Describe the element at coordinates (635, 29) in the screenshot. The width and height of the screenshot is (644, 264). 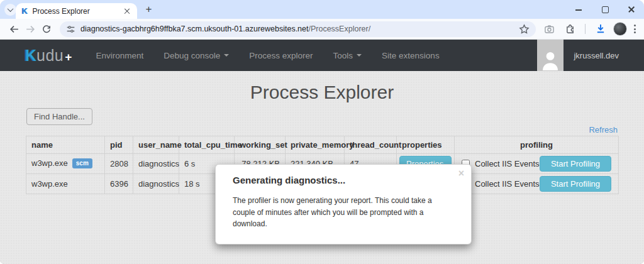
I see `browser-menu-button` at that location.